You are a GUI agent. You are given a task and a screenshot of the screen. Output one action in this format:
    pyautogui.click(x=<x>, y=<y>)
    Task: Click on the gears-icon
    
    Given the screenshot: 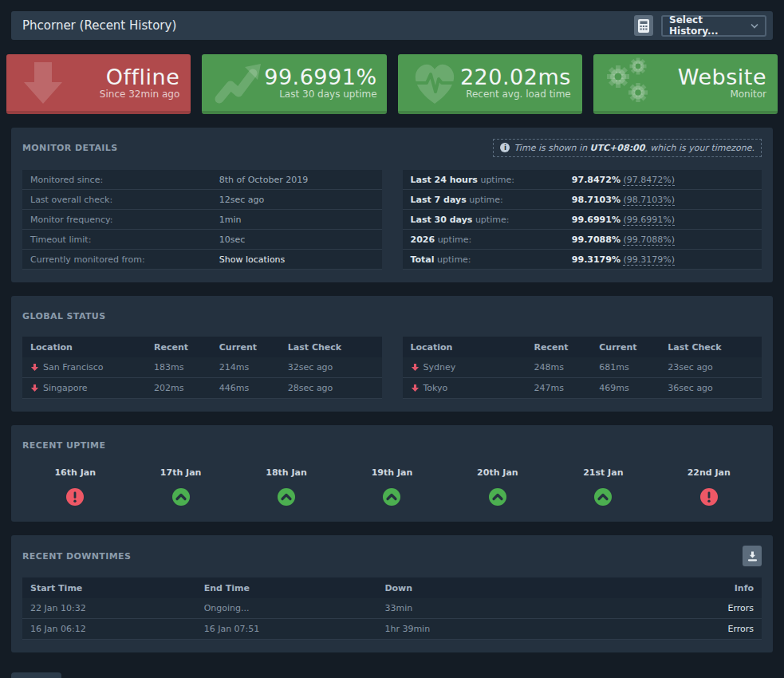 What is the action you would take?
    pyautogui.click(x=630, y=83)
    